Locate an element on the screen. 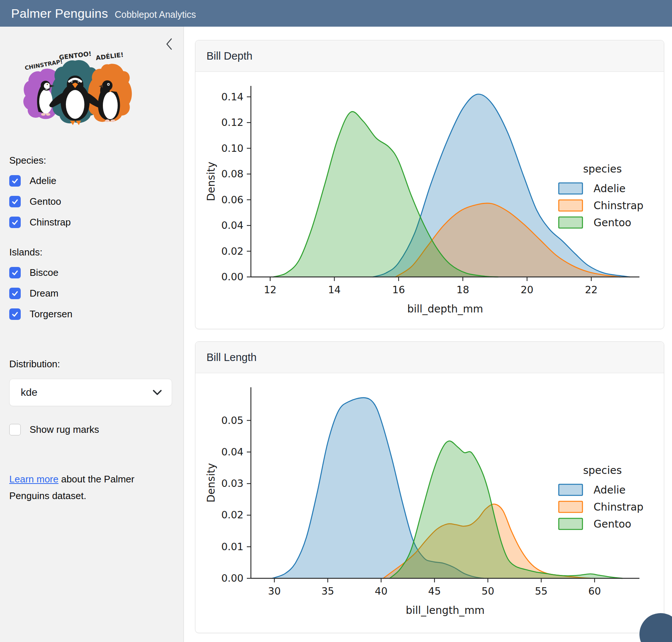 This screenshot has height=642, width=672. bill-length-card-title: Bill Length is located at coordinates (430, 358).